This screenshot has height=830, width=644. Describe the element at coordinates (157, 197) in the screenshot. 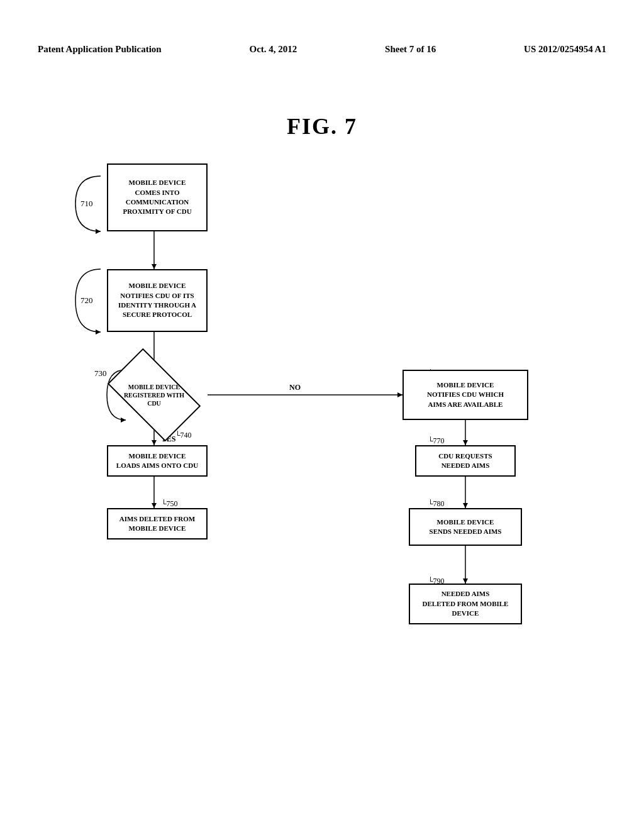

I see `node-710: MOBILE DEVICE COMES INTO COMMUNICATION P…` at that location.